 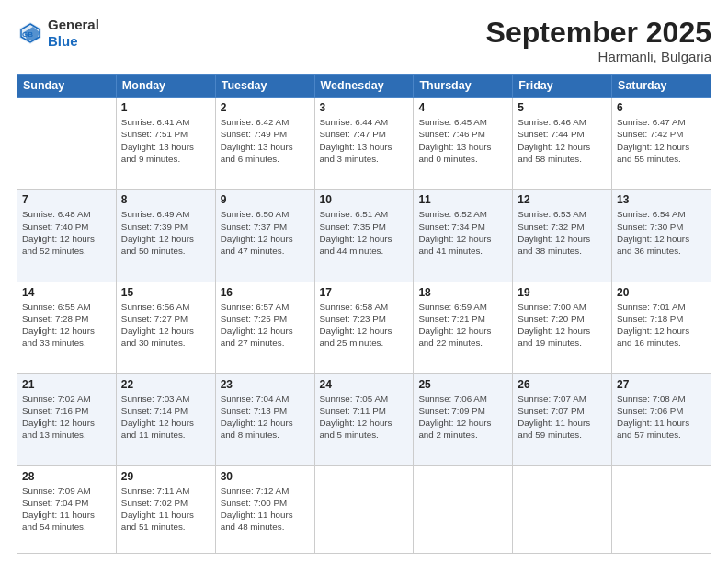 What do you see at coordinates (563, 213) in the screenshot?
I see `sunrise-text: Sunrise: 6:53 AM` at bounding box center [563, 213].